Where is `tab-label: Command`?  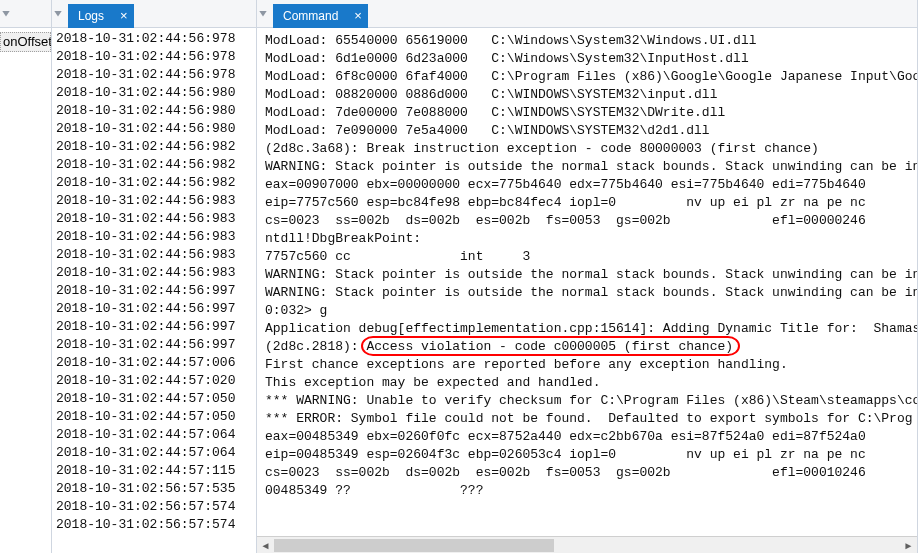 tab-label: Command is located at coordinates (310, 16).